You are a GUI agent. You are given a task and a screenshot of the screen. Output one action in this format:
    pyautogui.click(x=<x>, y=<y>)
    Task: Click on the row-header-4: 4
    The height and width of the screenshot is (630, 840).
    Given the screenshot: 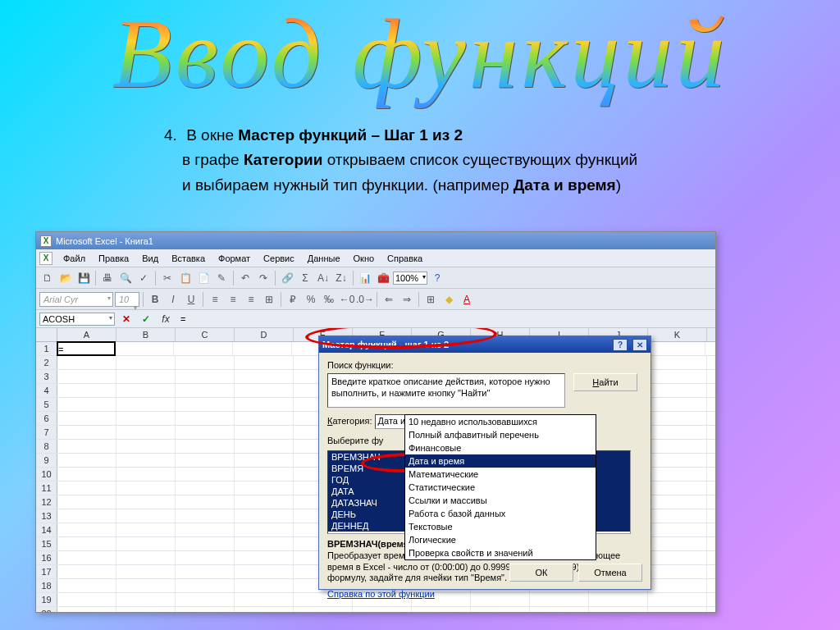 What is the action you would take?
    pyautogui.click(x=47, y=390)
    